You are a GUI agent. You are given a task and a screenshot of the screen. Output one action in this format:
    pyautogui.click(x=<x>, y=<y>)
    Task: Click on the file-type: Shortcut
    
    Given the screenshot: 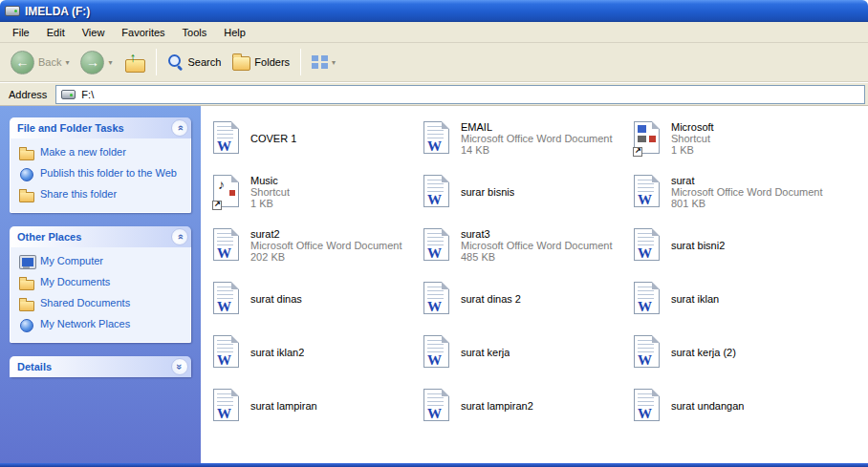 What is the action you would take?
    pyautogui.click(x=270, y=192)
    